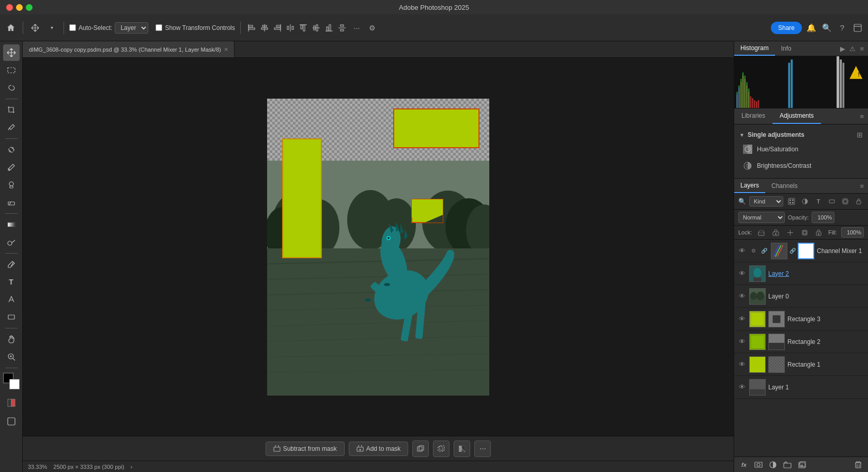  What do you see at coordinates (372, 28) in the screenshot?
I see `settings-icon: ⚙` at bounding box center [372, 28].